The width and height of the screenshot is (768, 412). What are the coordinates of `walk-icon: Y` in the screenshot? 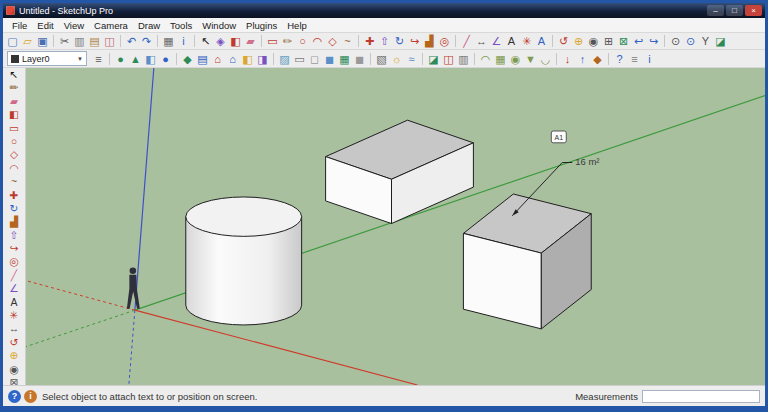 It's located at (706, 41).